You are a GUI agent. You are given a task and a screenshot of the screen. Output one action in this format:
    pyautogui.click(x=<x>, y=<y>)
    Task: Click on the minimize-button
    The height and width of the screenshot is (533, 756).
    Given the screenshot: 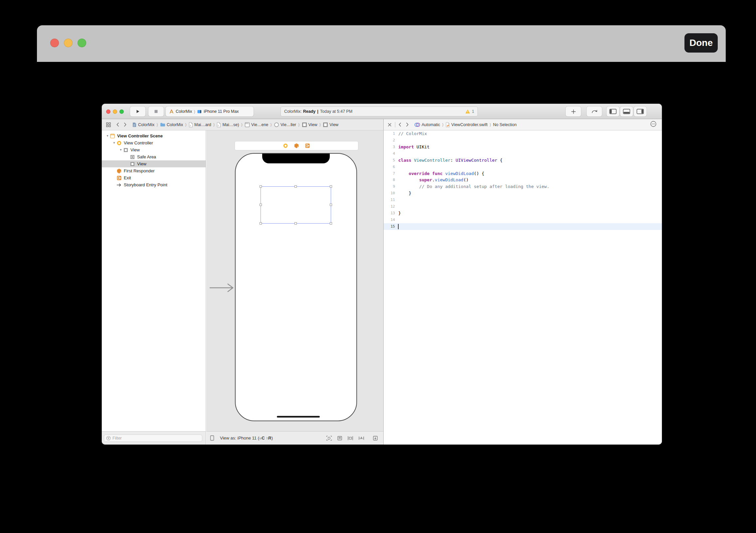 What is the action you would take?
    pyautogui.click(x=115, y=112)
    